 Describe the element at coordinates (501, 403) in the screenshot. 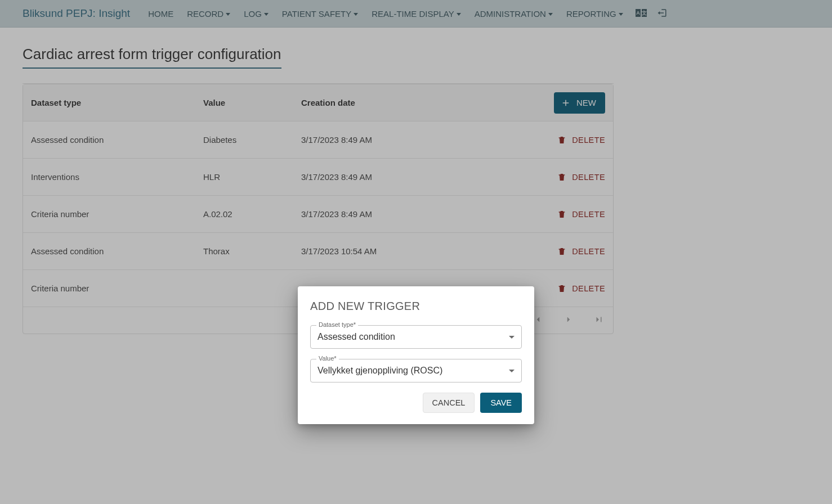

I see `save-button: SAVE` at that location.